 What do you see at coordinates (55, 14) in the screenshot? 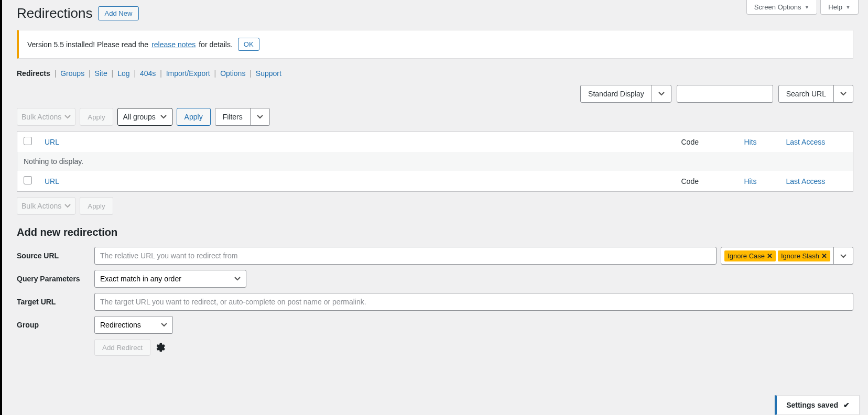
I see `page-title: Redirections` at bounding box center [55, 14].